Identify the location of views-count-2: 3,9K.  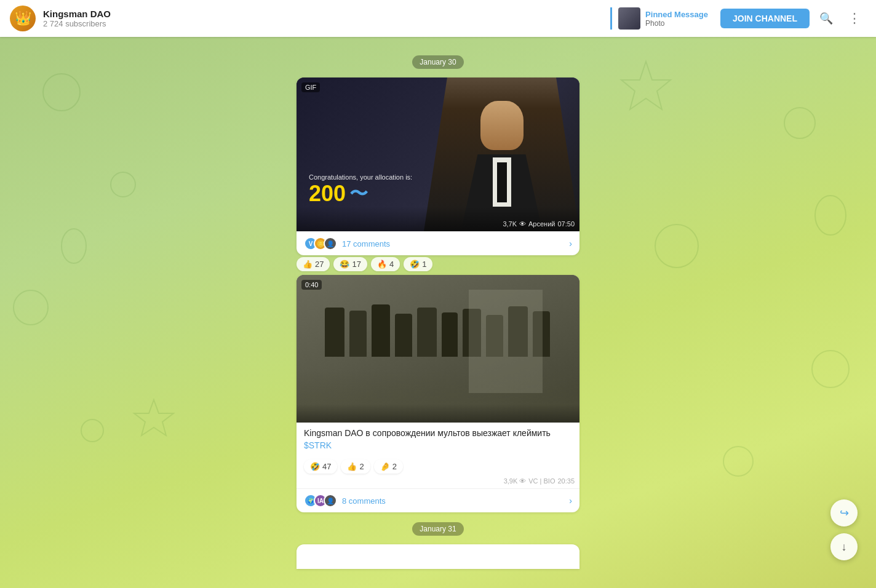
(511, 481).